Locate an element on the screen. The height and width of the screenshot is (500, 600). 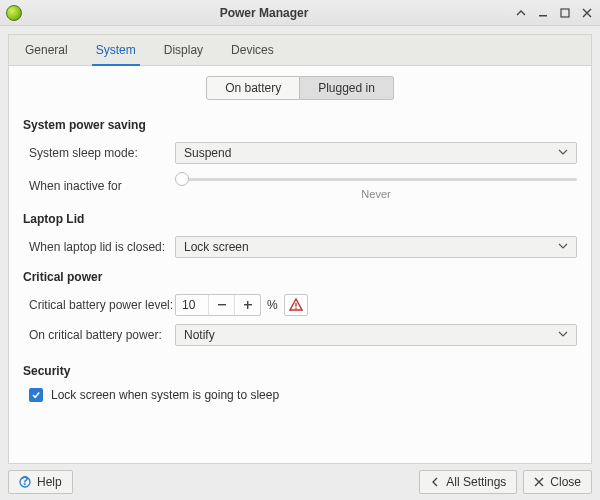
critical-level-value: 10 is located at coordinates (192, 305).